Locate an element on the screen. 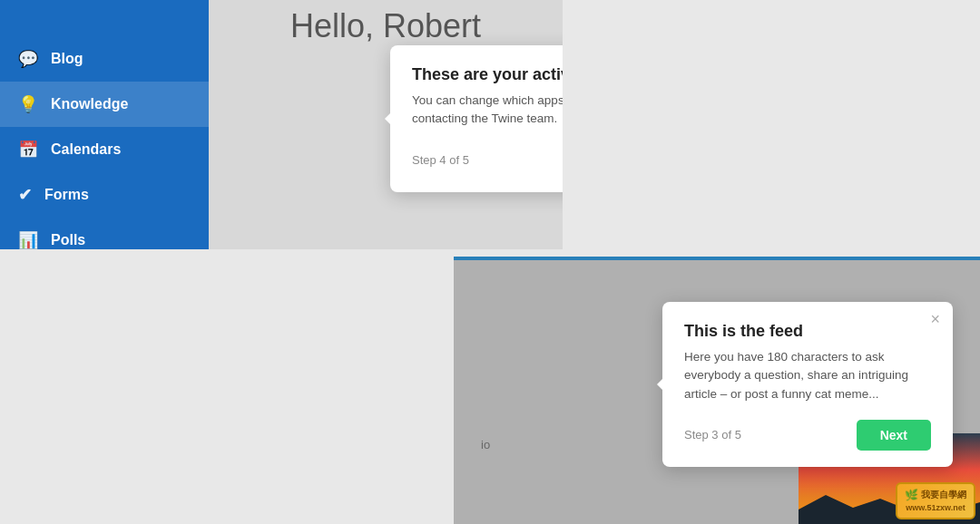 The width and height of the screenshot is (980, 524). sidebar-item-knowledge: 💡 Knowledge is located at coordinates (104, 104).